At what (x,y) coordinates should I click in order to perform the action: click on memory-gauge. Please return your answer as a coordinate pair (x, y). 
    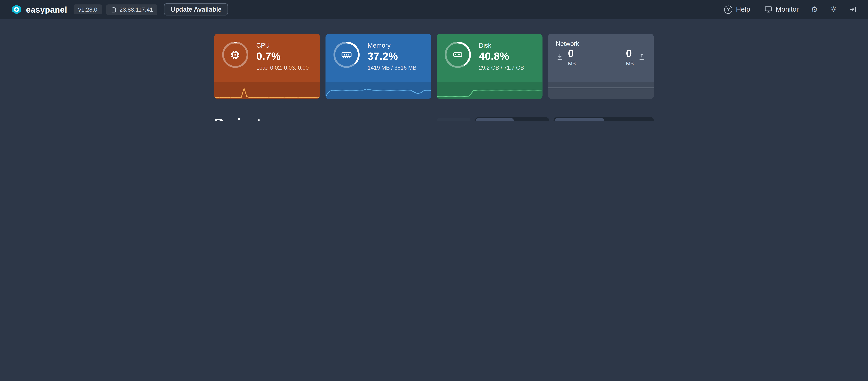
    Looking at the image, I should click on (346, 55).